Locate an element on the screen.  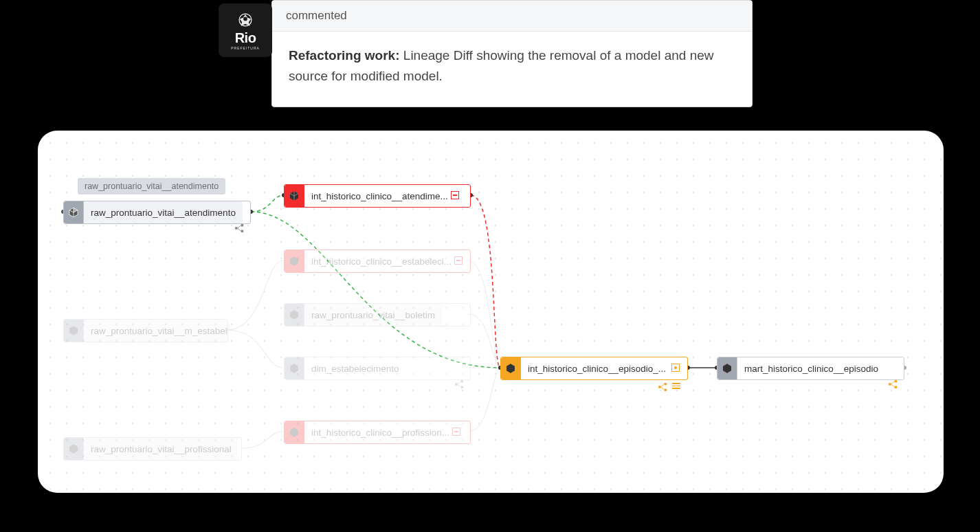
node-raw-boletim: raw_prontuario_vitai__boletim is located at coordinates (377, 315).